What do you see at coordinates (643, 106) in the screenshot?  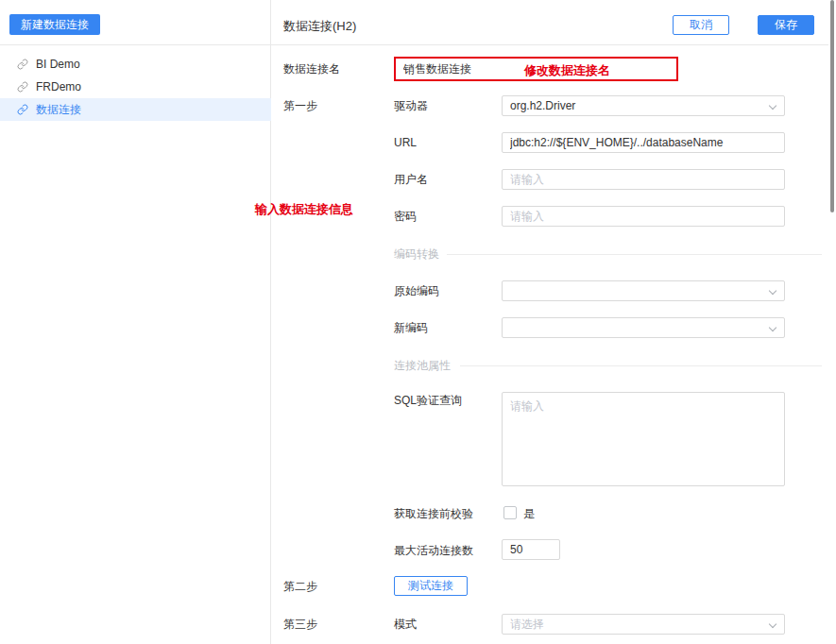 I see `driver-select: org.h2.Driver` at bounding box center [643, 106].